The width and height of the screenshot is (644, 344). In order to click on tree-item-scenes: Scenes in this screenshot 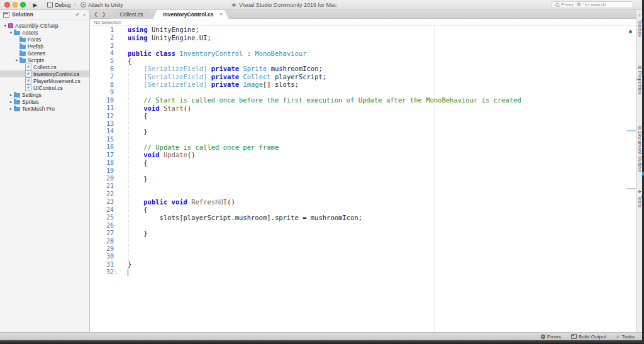, I will do `click(45, 53)`.